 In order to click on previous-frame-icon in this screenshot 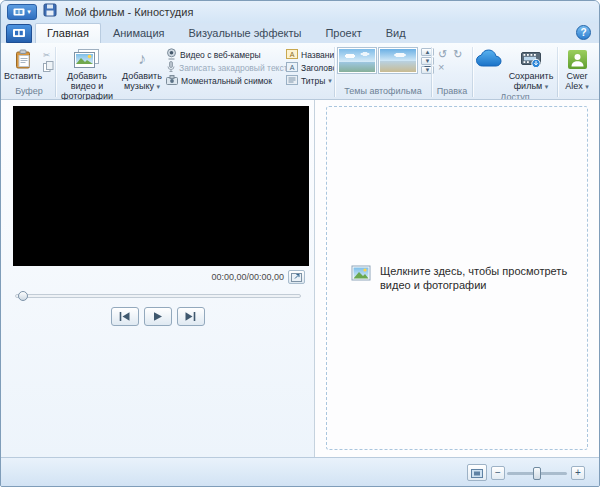, I will do `click(124, 317)`.